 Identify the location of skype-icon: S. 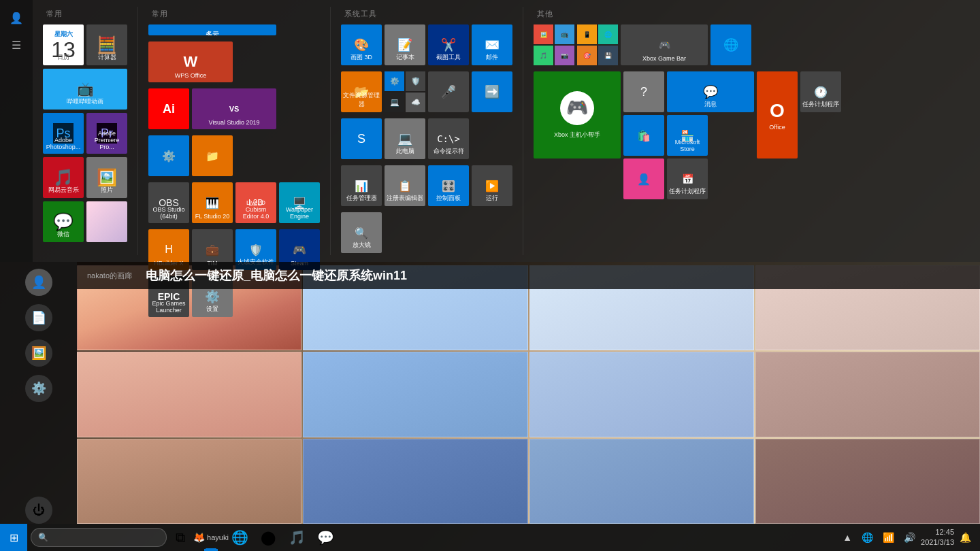
(361, 139).